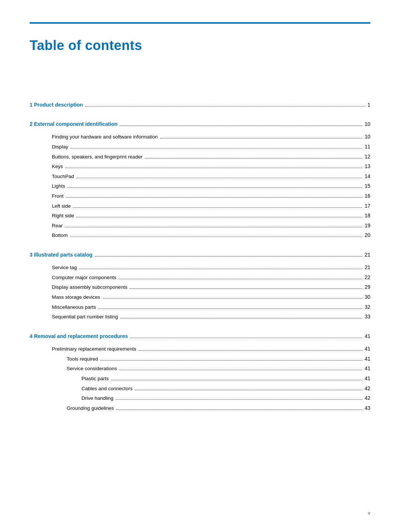  Describe the element at coordinates (367, 408) in the screenshot. I see `toc-entry-page: 43` at that location.